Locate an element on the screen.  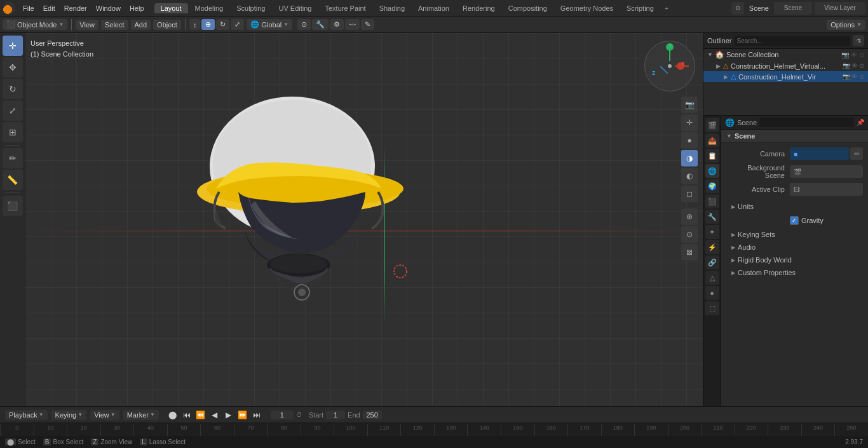
add-workspace-btn: + is located at coordinates (667, 8).